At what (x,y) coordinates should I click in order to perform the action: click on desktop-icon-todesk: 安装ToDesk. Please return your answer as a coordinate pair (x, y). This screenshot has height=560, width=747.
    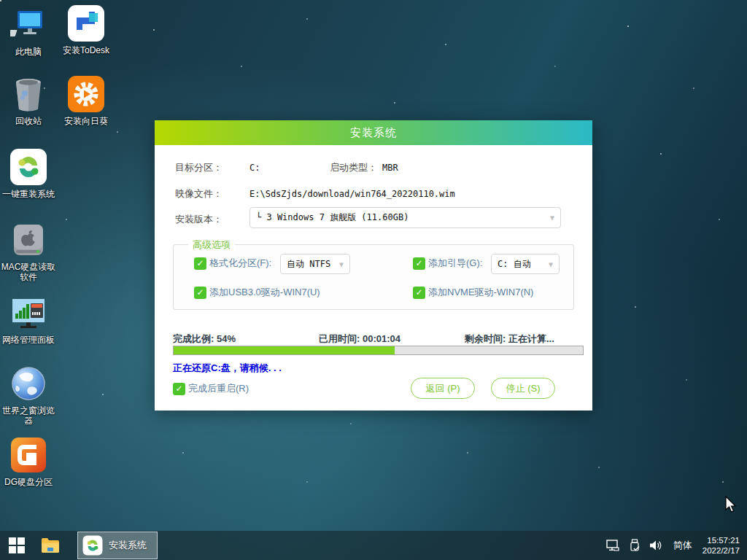
    Looking at the image, I should click on (86, 30).